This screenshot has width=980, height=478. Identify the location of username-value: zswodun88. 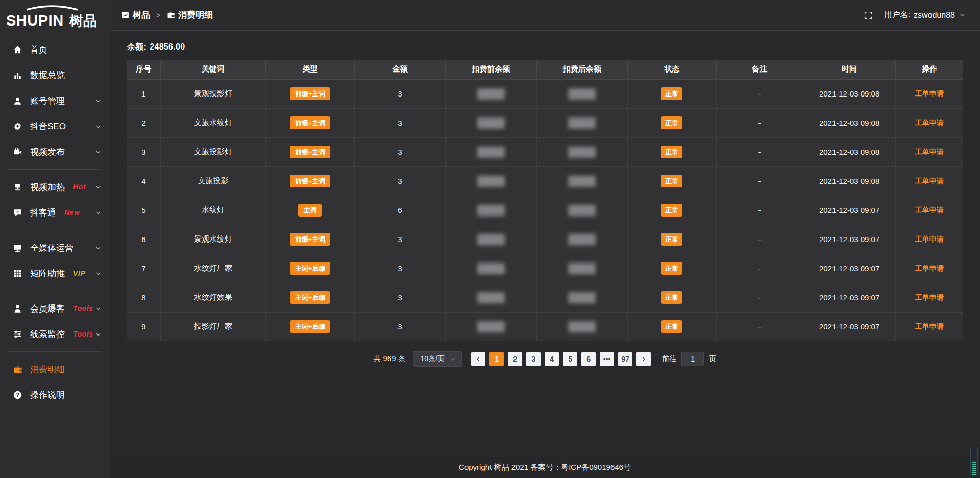
(934, 15).